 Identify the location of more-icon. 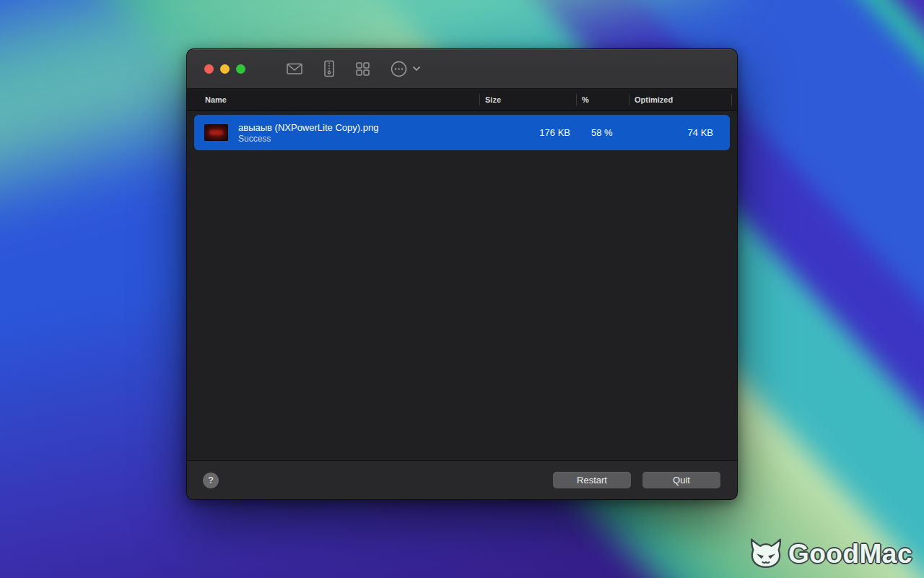
(398, 69).